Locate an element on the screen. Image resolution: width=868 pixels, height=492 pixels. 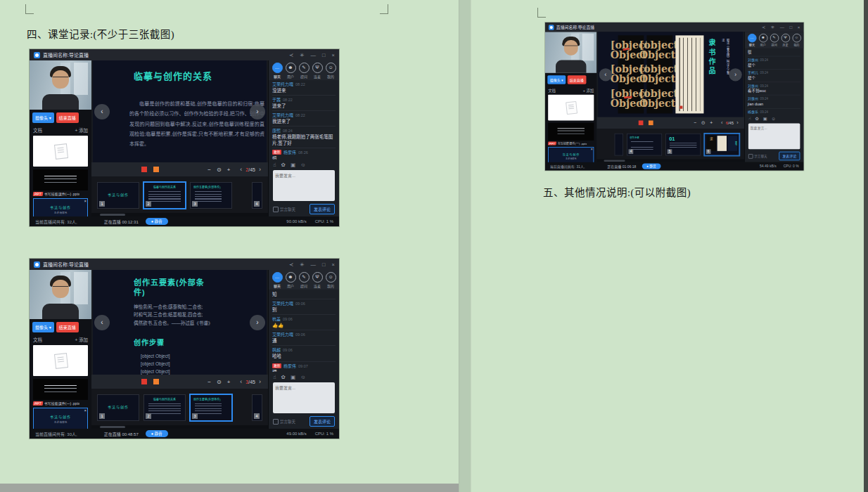
slide-thumbnail is located at coordinates (619, 145).